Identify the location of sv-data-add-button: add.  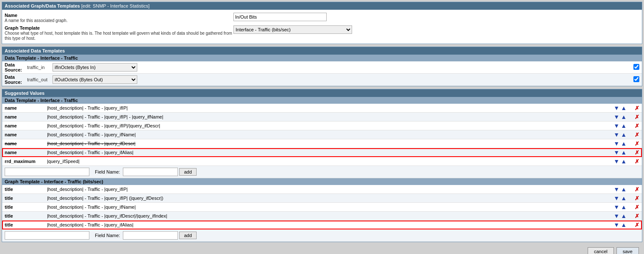
(188, 172).